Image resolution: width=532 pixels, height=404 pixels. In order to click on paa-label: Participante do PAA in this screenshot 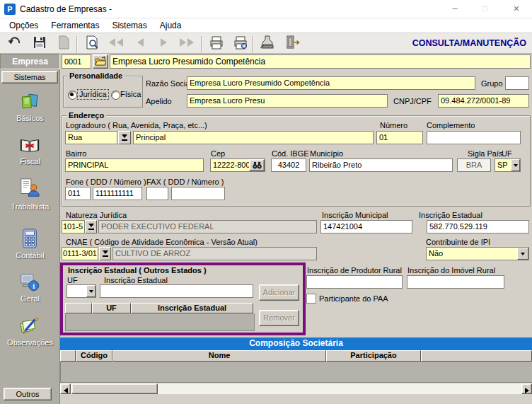, I will do `click(354, 299)`.